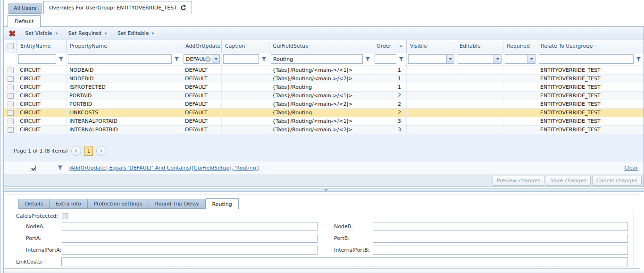  What do you see at coordinates (324, 121) in the screenshot?
I see `table-row: CIRCUIT INTERNALPORTAID DEFAULT {Tabs}/R…` at bounding box center [324, 121].